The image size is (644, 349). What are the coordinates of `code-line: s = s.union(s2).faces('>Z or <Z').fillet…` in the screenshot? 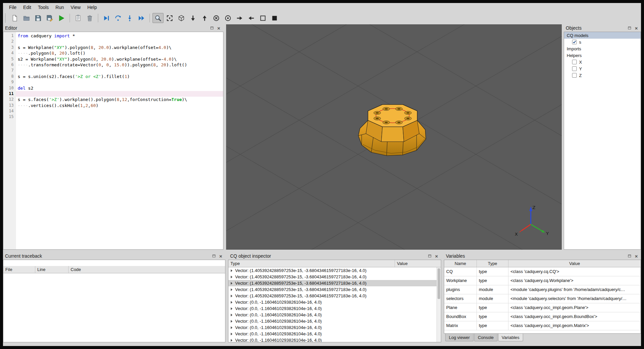 It's located at (120, 77).